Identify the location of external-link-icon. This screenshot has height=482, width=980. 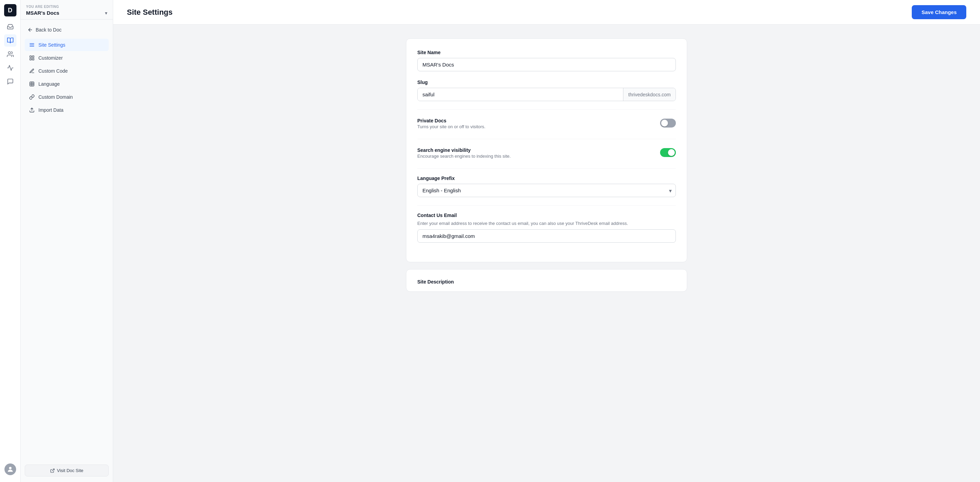
(52, 471).